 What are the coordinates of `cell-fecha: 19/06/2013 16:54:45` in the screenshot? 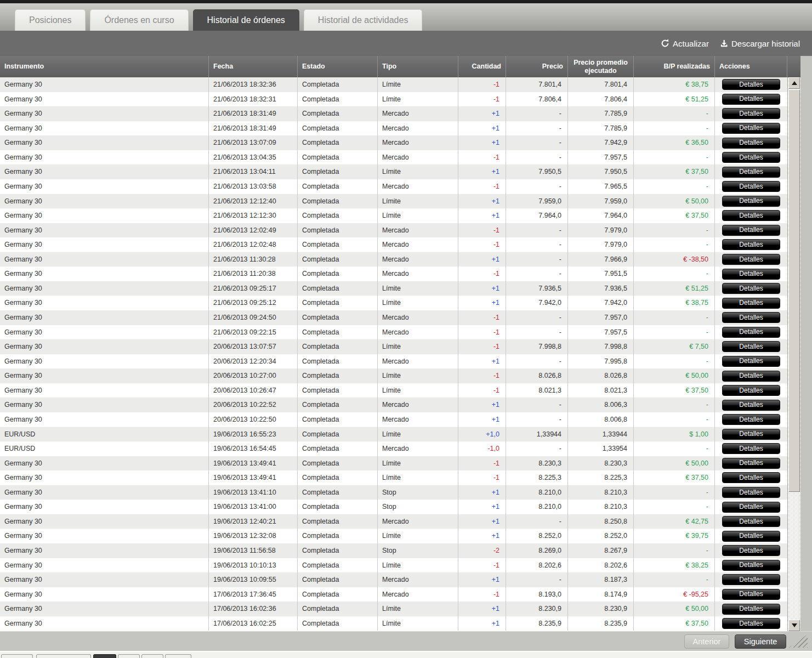 It's located at (253, 449).